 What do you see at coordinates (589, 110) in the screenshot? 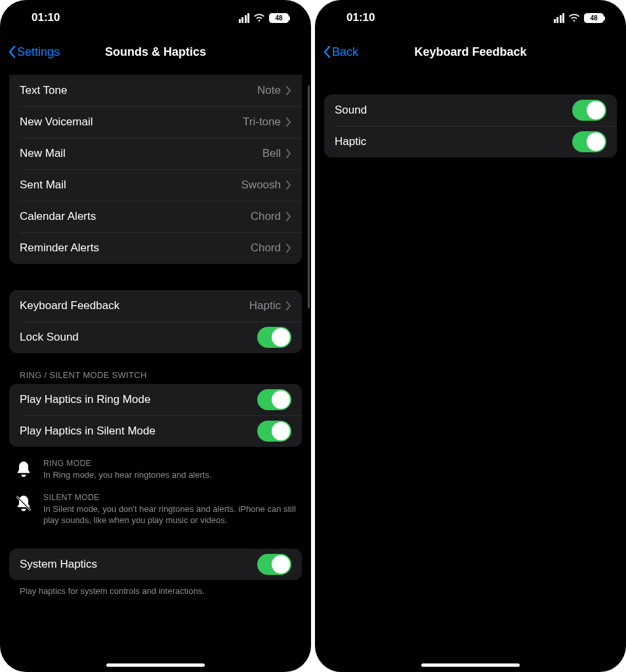
I see `sound-toggle` at bounding box center [589, 110].